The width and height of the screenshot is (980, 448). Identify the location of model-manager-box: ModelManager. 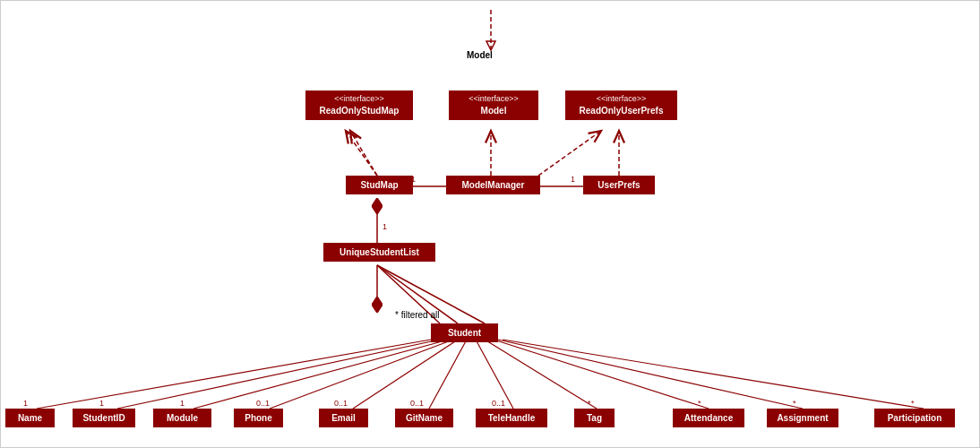
(493, 185).